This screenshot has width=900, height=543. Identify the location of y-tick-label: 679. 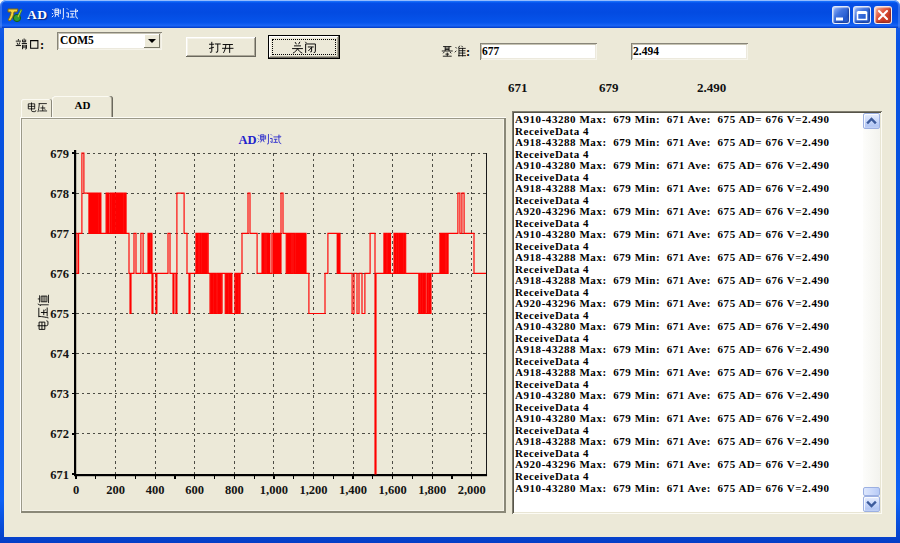
(60, 154).